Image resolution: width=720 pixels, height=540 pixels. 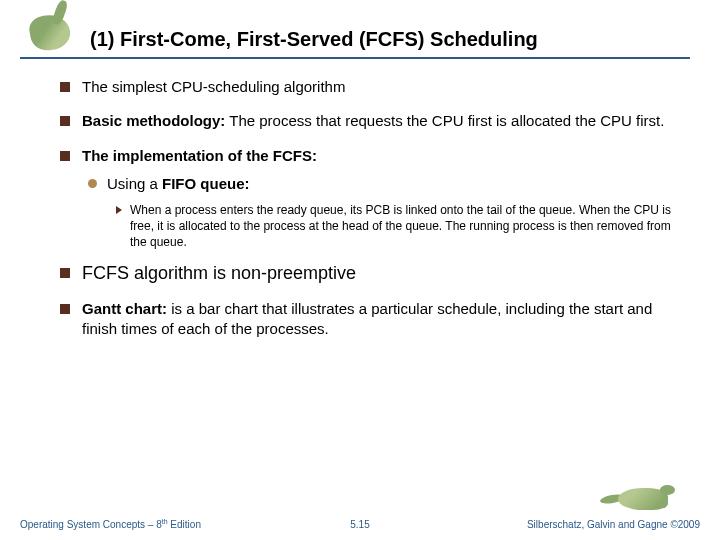 What do you see at coordinates (178, 184) in the screenshot?
I see `sub-bullet-text: Using a FIFO queue:` at bounding box center [178, 184].